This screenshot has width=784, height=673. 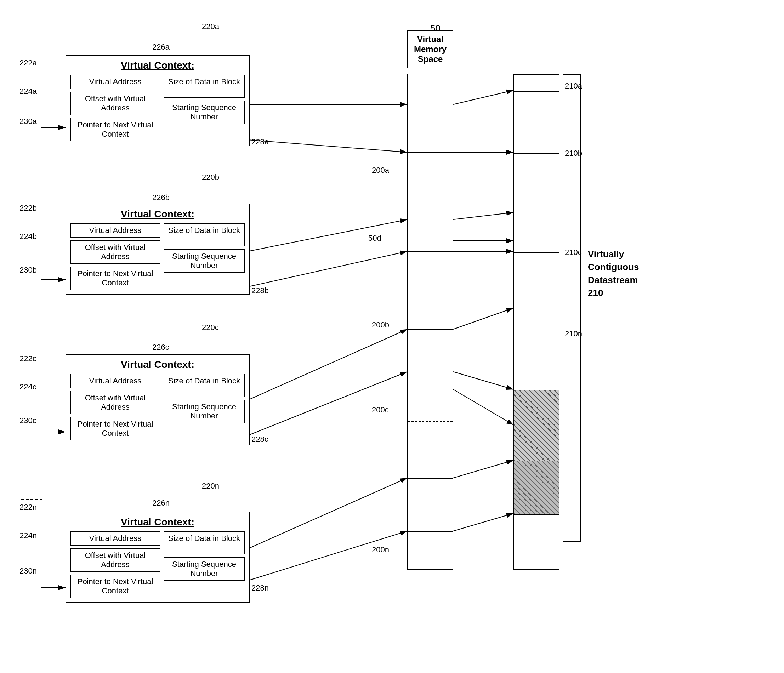 I want to click on field-size-b: Size of Data in Block, so click(x=204, y=235).